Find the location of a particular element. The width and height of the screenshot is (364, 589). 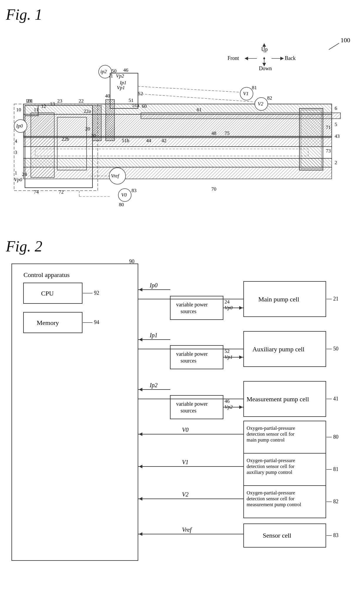

ref-42: 42 is located at coordinates (164, 140).